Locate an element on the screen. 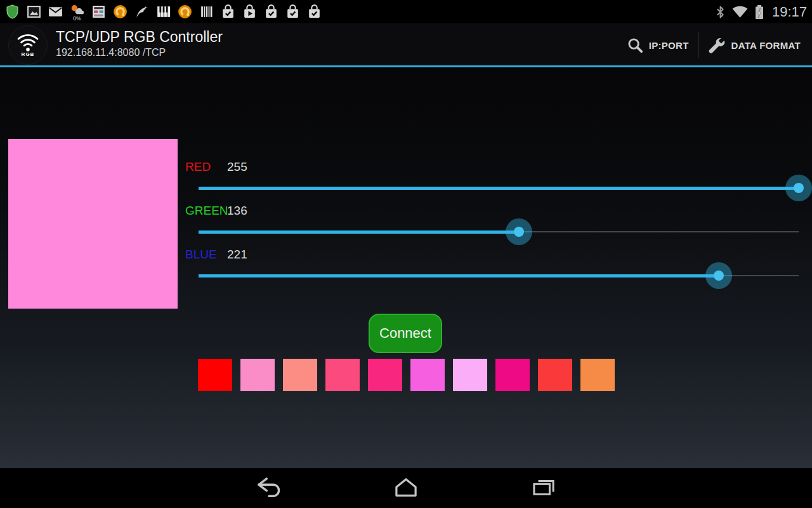 The width and height of the screenshot is (812, 508). back-button is located at coordinates (269, 488).